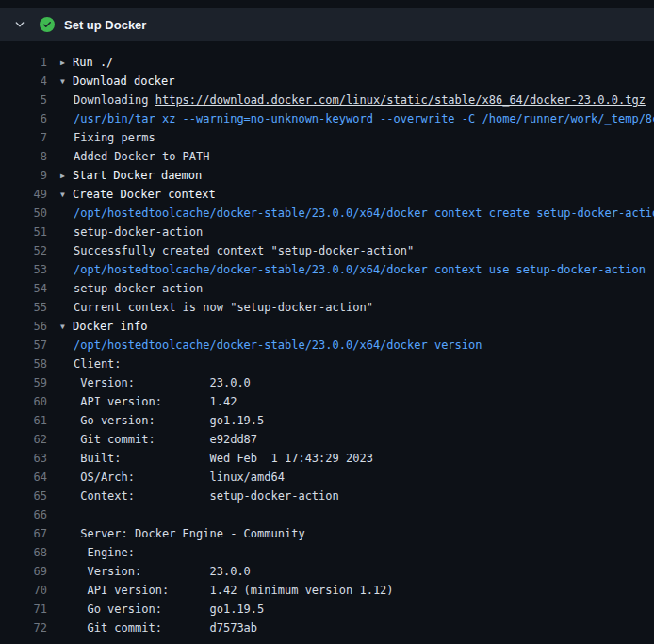 Image resolution: width=654 pixels, height=644 pixels. Describe the element at coordinates (24, 477) in the screenshot. I see `line-number: 64` at that location.